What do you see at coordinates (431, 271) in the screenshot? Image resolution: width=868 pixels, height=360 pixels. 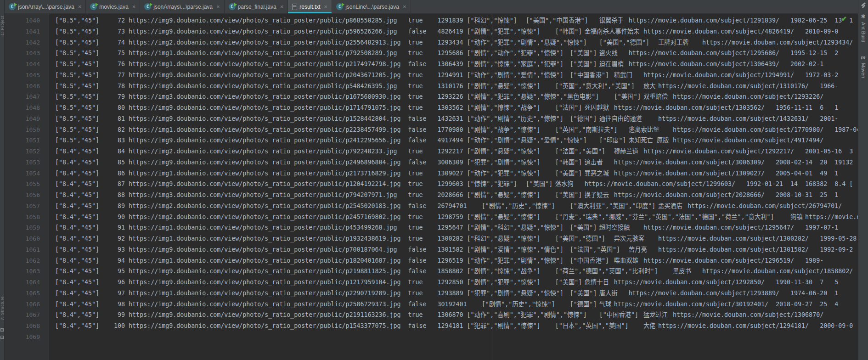 I see `editor-line: ["8.4","45"] 95 https://img9.doubanio.co…` at bounding box center [431, 271].